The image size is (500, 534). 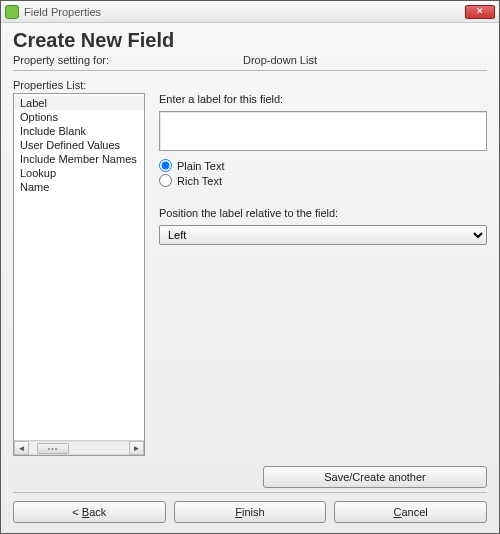 I want to click on horizontal-scrollbar: ◄ ••• ►, so click(x=79, y=448).